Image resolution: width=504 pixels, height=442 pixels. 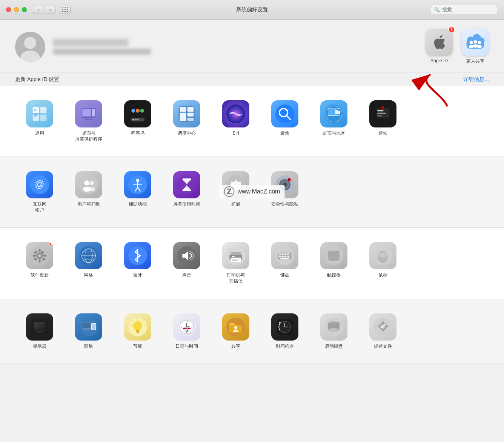 What do you see at coordinates (89, 185) in the screenshot?
I see `users-icon` at bounding box center [89, 185].